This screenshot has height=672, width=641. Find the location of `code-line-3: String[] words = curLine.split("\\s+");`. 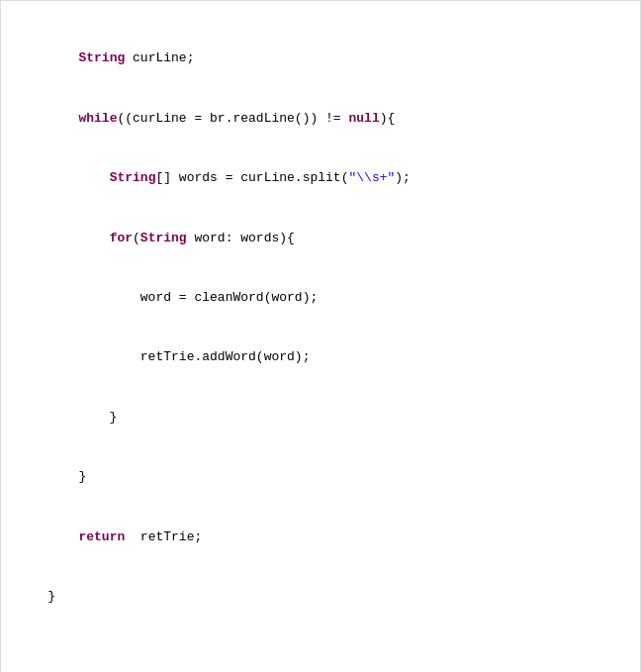

code-line-3: String[] words = curLine.split("\\s+"); is located at coordinates (320, 178).